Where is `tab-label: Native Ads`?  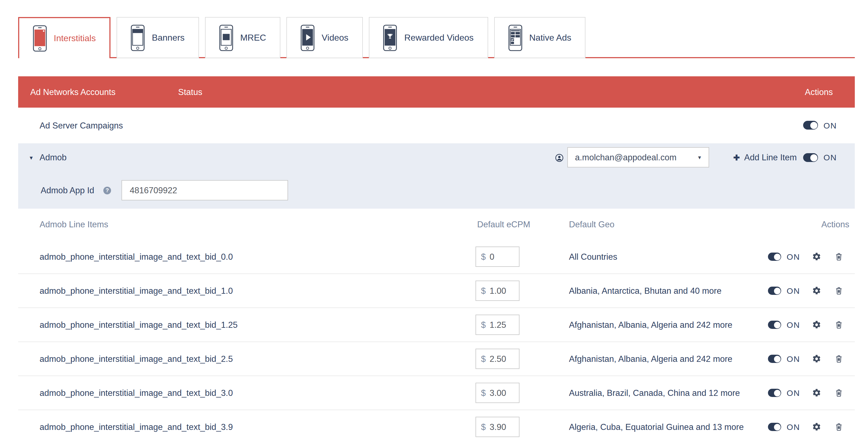 tab-label: Native Ads is located at coordinates (551, 38).